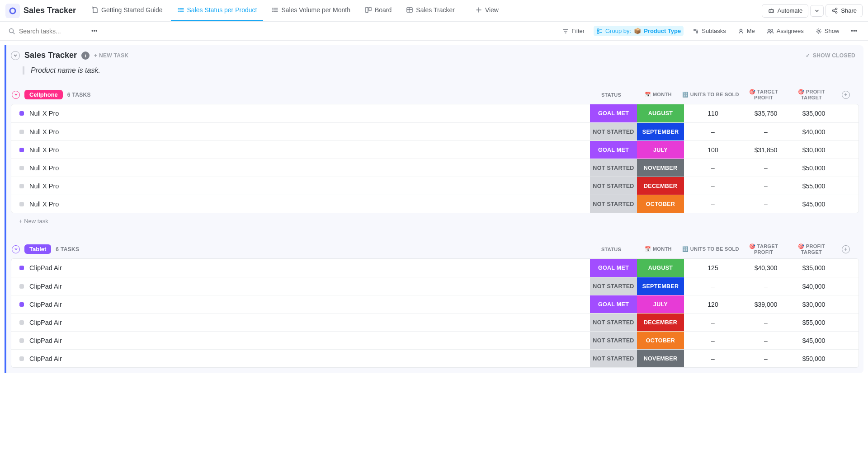 This screenshot has width=868, height=449. I want to click on table-row: ClipPad Air NOT STARTED SEPTEMBER – – $4…, so click(435, 286).